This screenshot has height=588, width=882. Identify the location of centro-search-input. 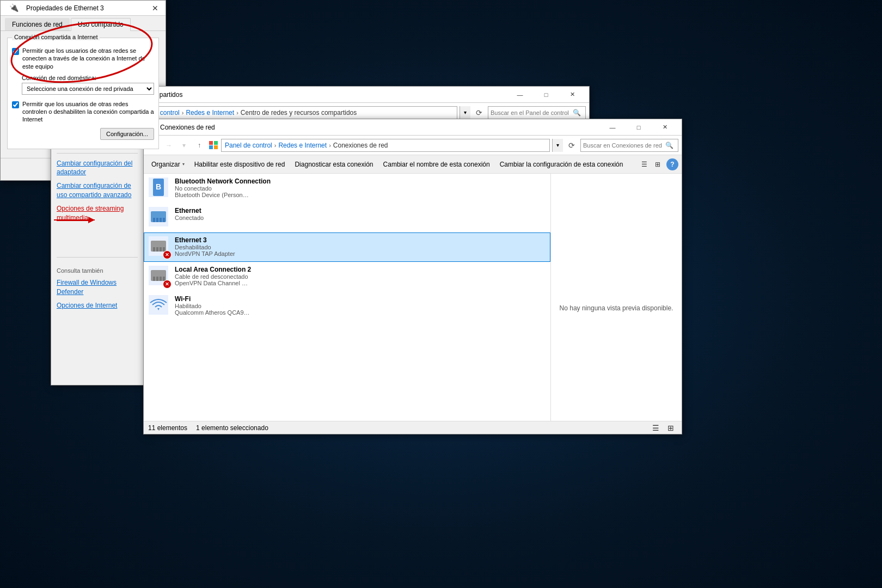
(530, 113).